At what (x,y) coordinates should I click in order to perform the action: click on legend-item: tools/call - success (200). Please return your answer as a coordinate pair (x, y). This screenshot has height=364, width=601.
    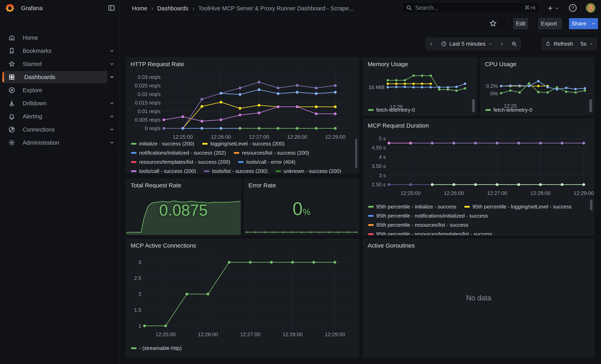
    Looking at the image, I should click on (163, 171).